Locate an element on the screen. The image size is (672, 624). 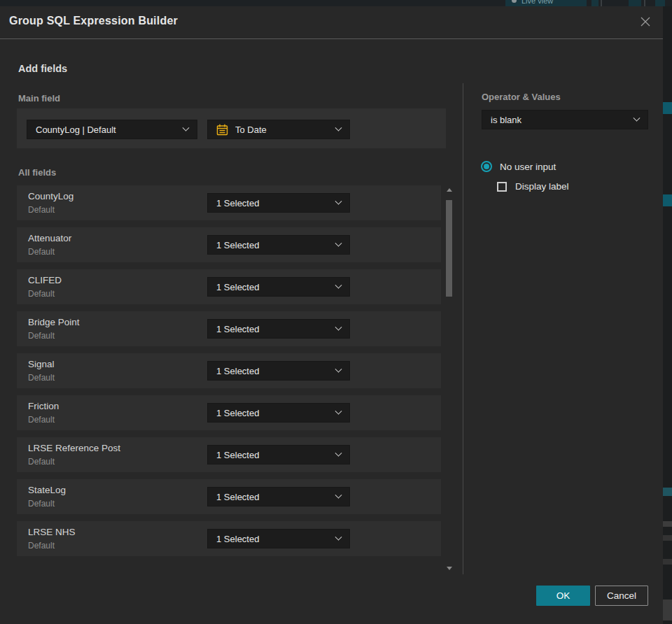
panel-divider is located at coordinates (463, 329).